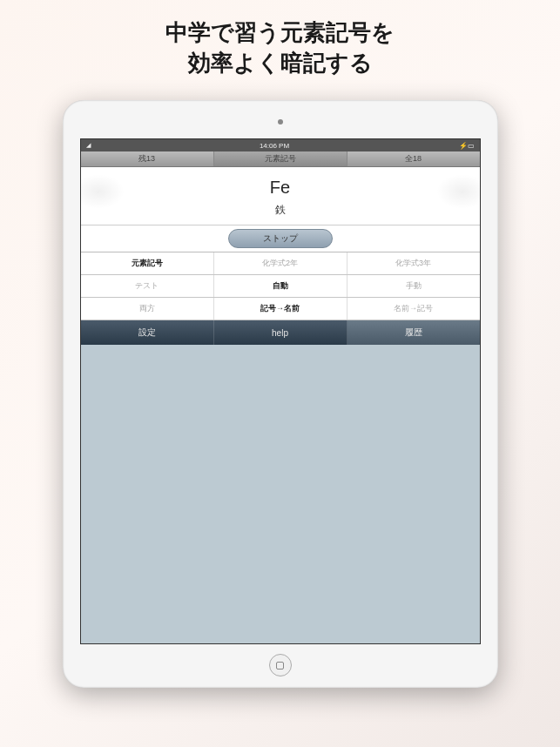  Describe the element at coordinates (280, 158) in the screenshot. I see `top-title: 元素記号` at that location.